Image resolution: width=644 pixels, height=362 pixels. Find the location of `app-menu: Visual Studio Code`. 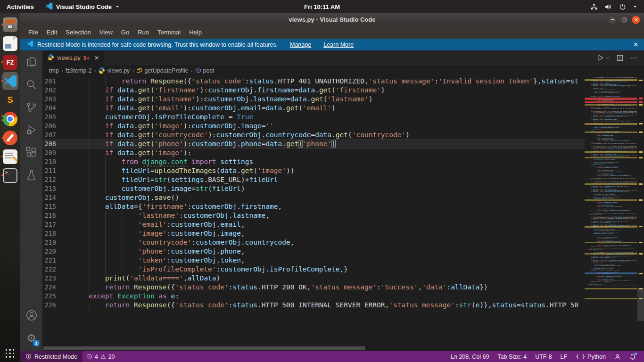

app-menu: Visual Studio Code is located at coordinates (83, 7).